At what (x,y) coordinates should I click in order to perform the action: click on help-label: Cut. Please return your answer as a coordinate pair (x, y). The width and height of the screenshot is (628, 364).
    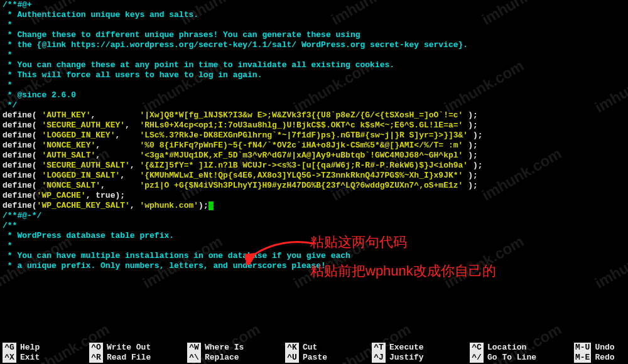
    Looking at the image, I should click on (310, 348).